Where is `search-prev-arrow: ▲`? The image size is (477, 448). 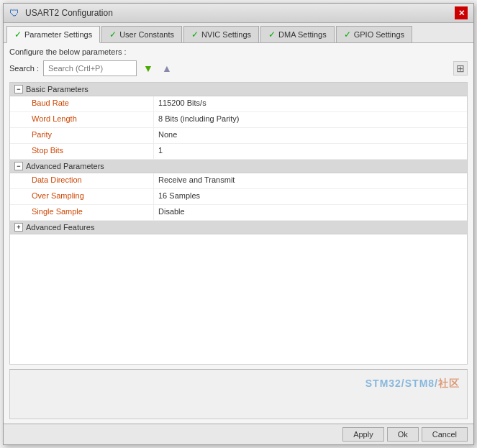 search-prev-arrow: ▲ is located at coordinates (167, 68).